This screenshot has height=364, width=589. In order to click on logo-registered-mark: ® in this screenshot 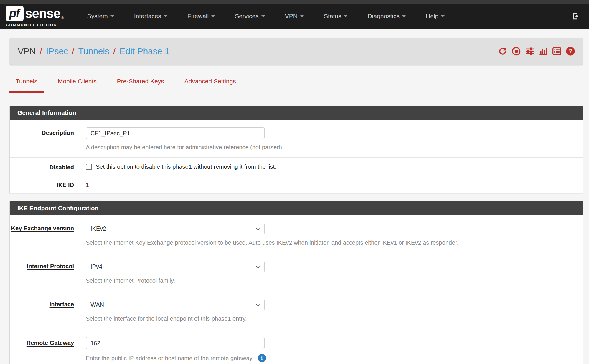, I will do `click(62, 18)`.